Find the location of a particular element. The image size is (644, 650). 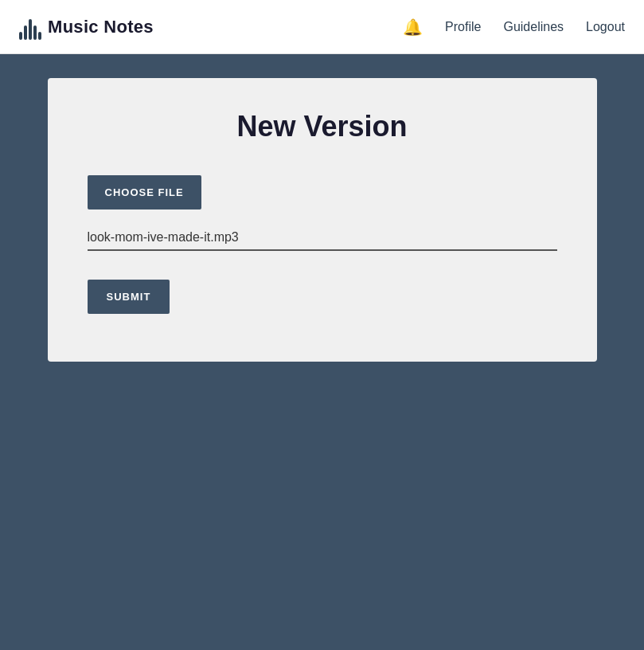

logo-icon is located at coordinates (30, 27).